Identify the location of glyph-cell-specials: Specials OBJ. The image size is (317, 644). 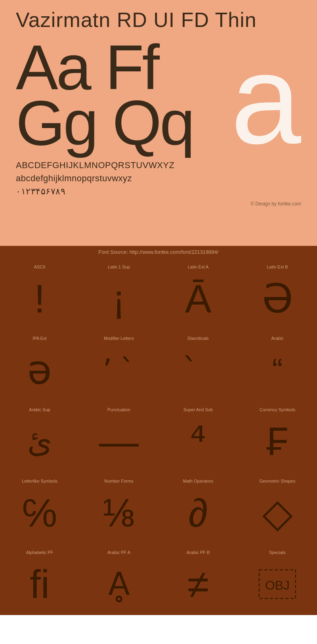
(277, 579).